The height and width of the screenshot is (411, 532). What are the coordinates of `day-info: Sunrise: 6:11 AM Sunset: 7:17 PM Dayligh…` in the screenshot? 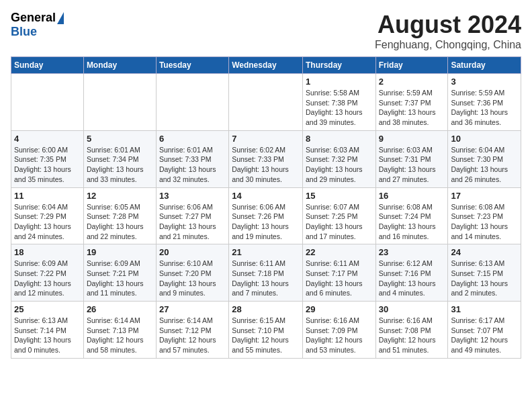 It's located at (339, 278).